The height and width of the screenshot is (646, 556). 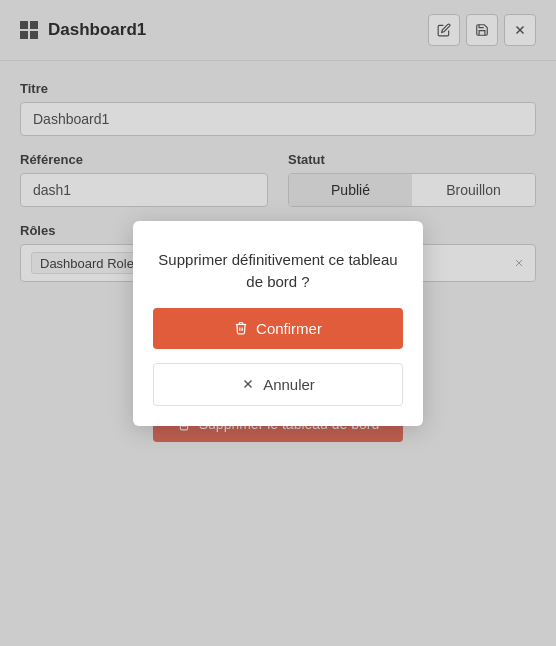 What do you see at coordinates (278, 384) in the screenshot?
I see `dialog-cancel-button: Annuler` at bounding box center [278, 384].